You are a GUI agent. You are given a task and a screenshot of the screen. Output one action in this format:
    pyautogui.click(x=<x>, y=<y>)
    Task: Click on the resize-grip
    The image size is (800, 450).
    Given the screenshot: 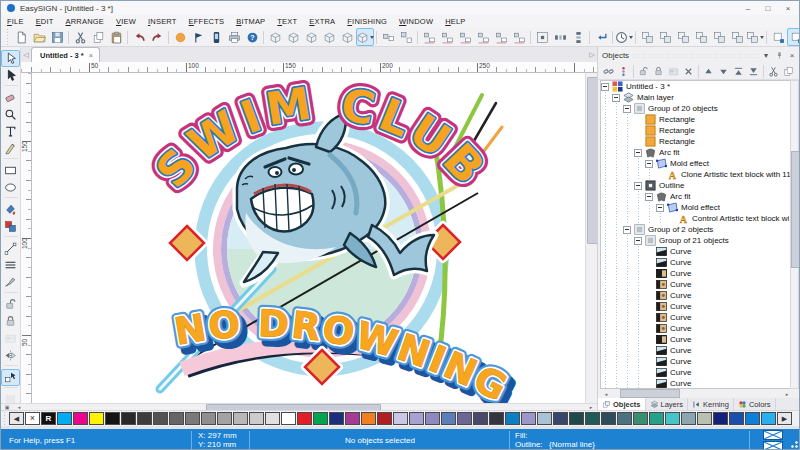 What is the action you would take?
    pyautogui.click(x=794, y=444)
    